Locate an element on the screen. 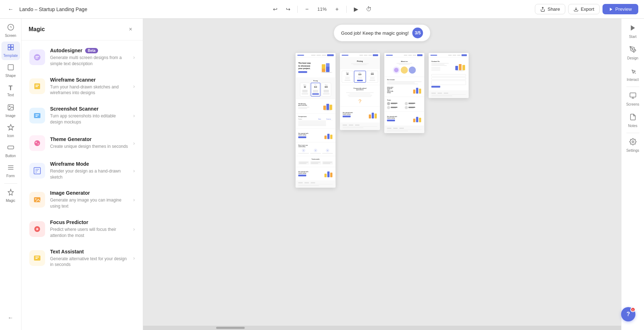 The height and width of the screenshot is (330, 644). sidebar-item-image: Image is located at coordinates (11, 111).